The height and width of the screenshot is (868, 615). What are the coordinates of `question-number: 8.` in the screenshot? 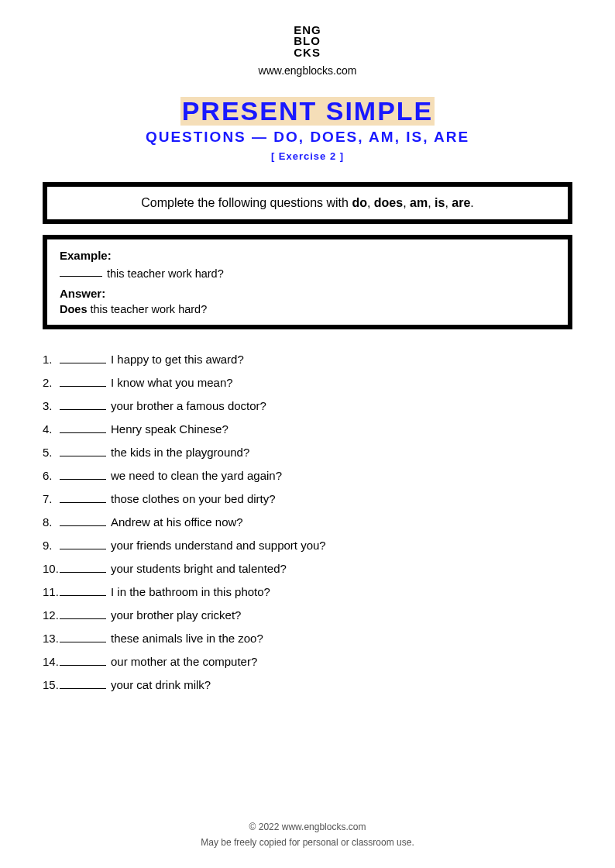 It's located at (51, 522).